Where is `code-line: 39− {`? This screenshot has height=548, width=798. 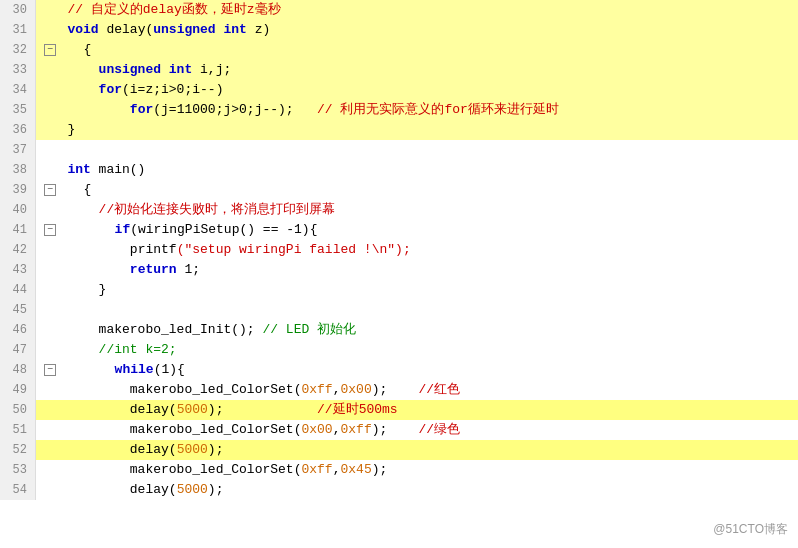 code-line: 39− { is located at coordinates (399, 190).